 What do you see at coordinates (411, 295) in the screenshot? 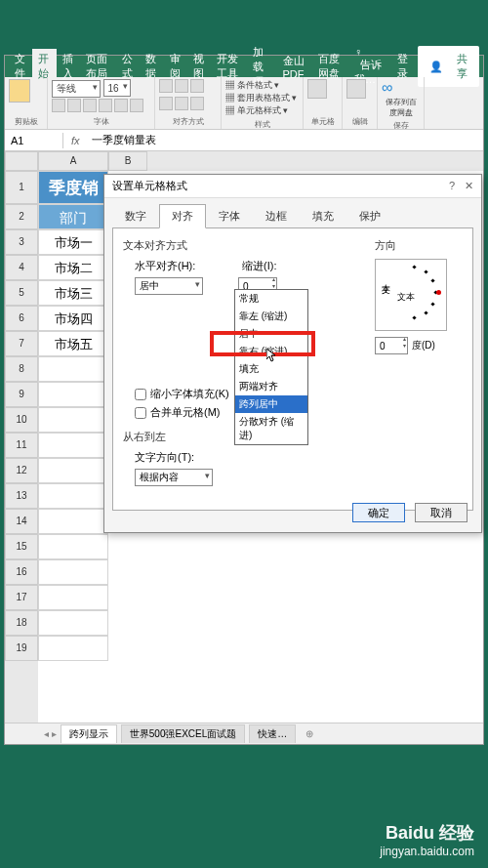
I see `orientation-dial: 文本 文本` at bounding box center [411, 295].